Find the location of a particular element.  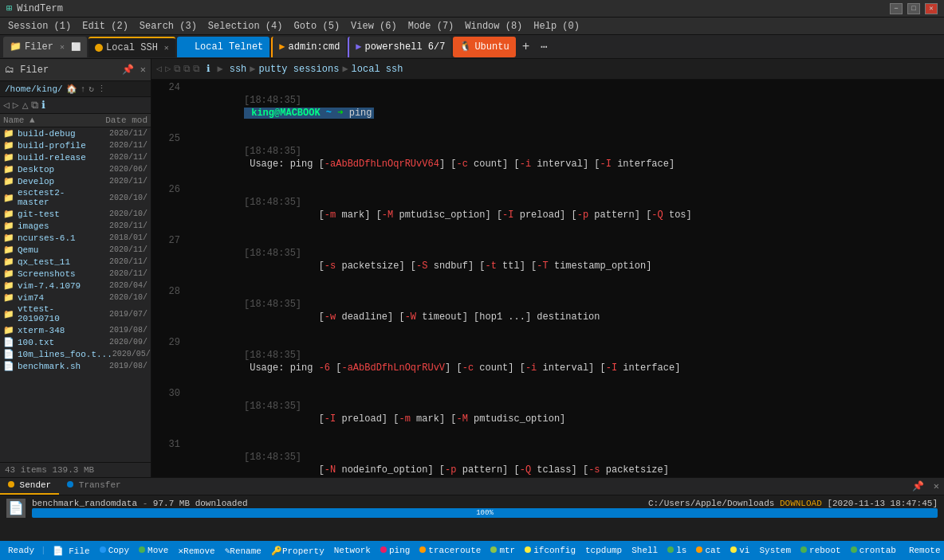

list-item: 📁Qemu2020/11/ is located at coordinates (75, 250).